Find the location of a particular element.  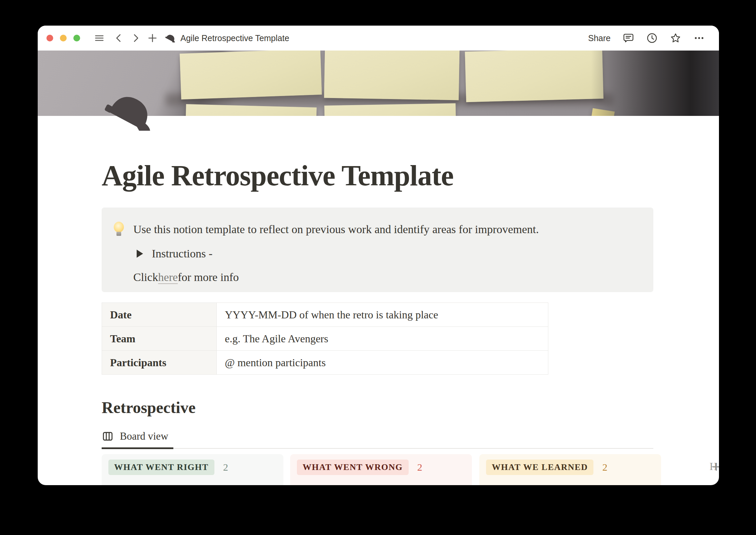

active-tab-indicator is located at coordinates (137, 448).